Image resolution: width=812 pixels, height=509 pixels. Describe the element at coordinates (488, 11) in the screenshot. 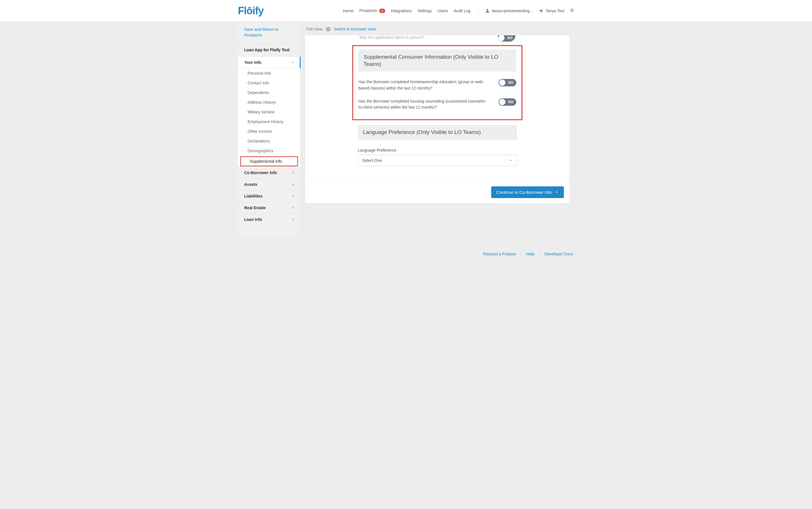

I see `user-icon` at that location.